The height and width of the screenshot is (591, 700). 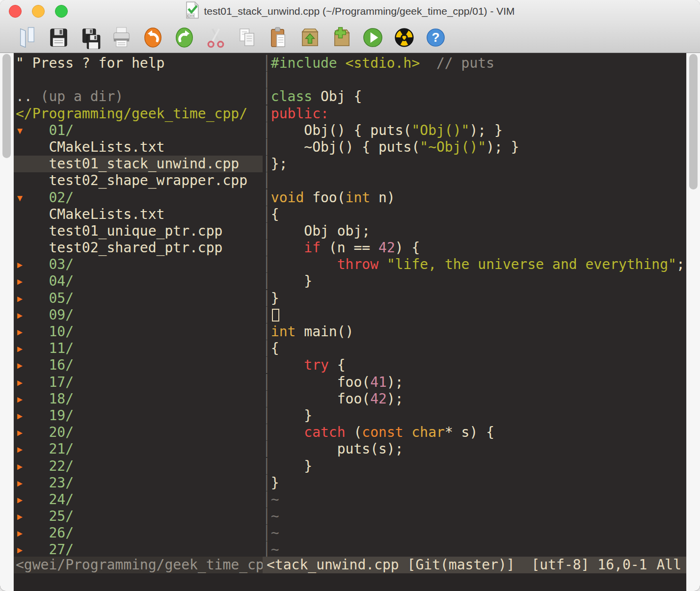 I want to click on tree-dir-22: ▸ 22/, so click(x=138, y=466).